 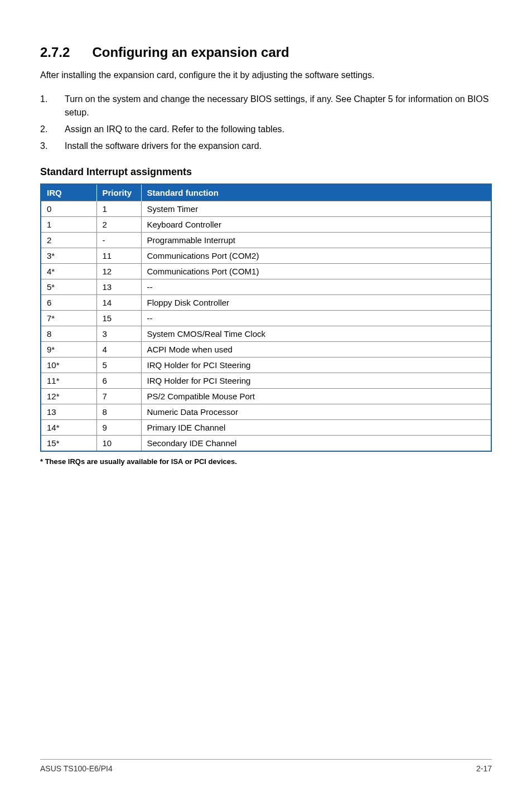 What do you see at coordinates (266, 397) in the screenshot?
I see `table-row: 12* 7 PS/2 Compatible Mouse Port` at bounding box center [266, 397].